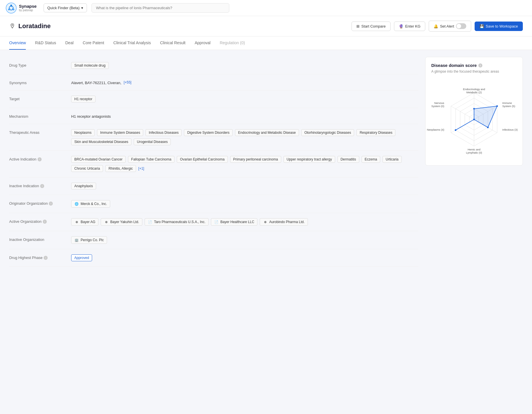  I want to click on logo: Synapse by patsnap, so click(21, 8).